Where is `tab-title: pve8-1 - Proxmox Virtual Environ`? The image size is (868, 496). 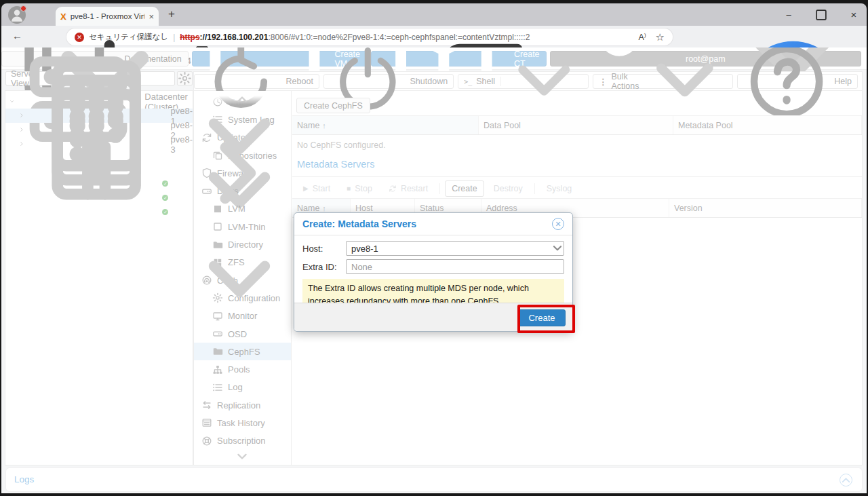
tab-title: pve8-1 - Proxmox Virtual Environ is located at coordinates (108, 16).